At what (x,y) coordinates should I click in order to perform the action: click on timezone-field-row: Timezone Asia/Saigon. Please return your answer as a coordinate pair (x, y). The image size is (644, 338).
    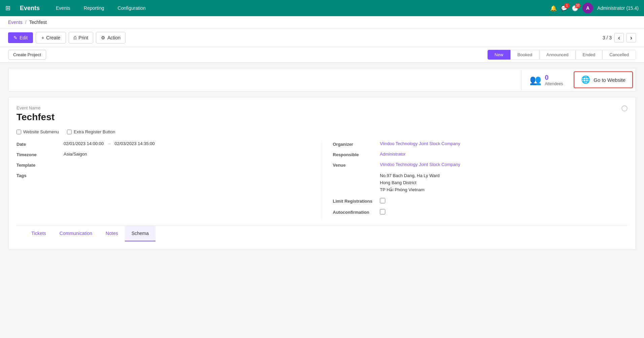
    Looking at the image, I should click on (164, 154).